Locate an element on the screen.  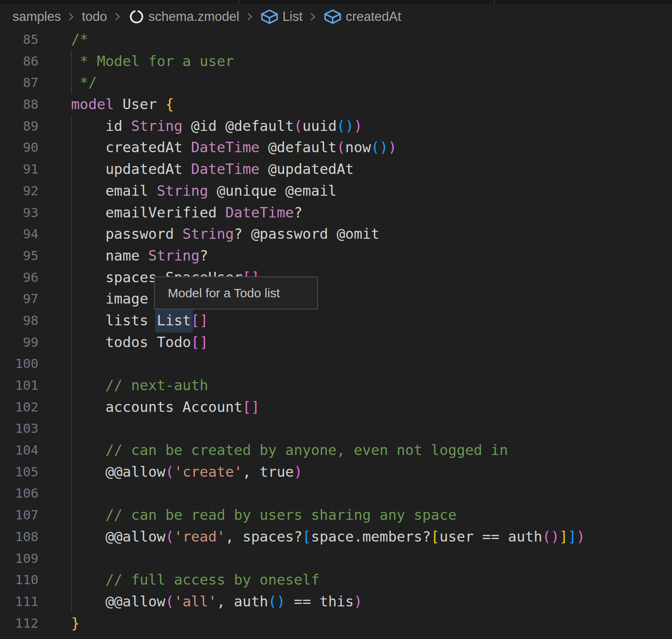
line-number: 91 is located at coordinates (19, 169).